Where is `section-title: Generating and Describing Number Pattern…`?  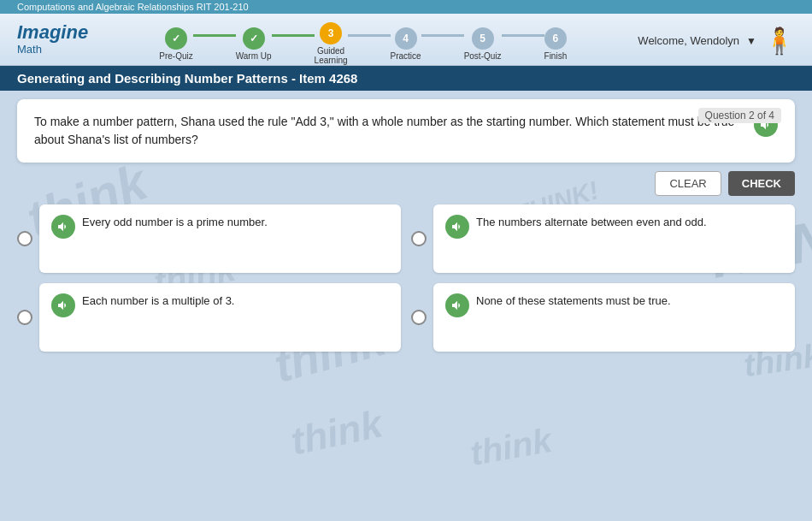 section-title: Generating and Describing Number Pattern… is located at coordinates (187, 79).